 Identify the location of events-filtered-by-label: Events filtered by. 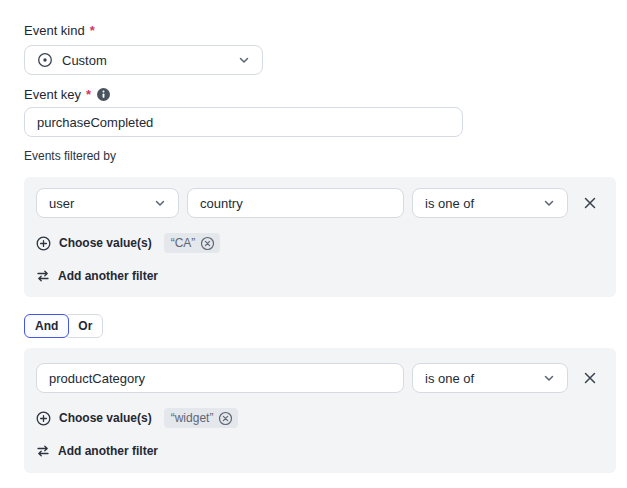
(320, 156).